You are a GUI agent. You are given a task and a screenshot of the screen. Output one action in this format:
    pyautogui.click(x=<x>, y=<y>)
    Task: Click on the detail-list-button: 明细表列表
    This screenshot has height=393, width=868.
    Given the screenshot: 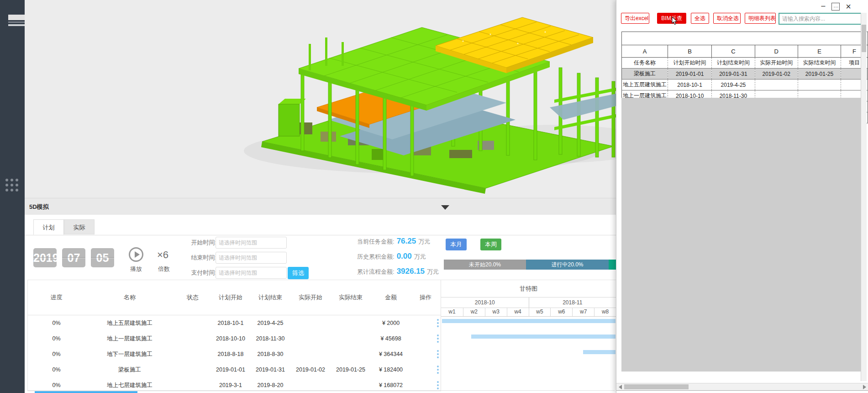 What is the action you would take?
    pyautogui.click(x=760, y=18)
    